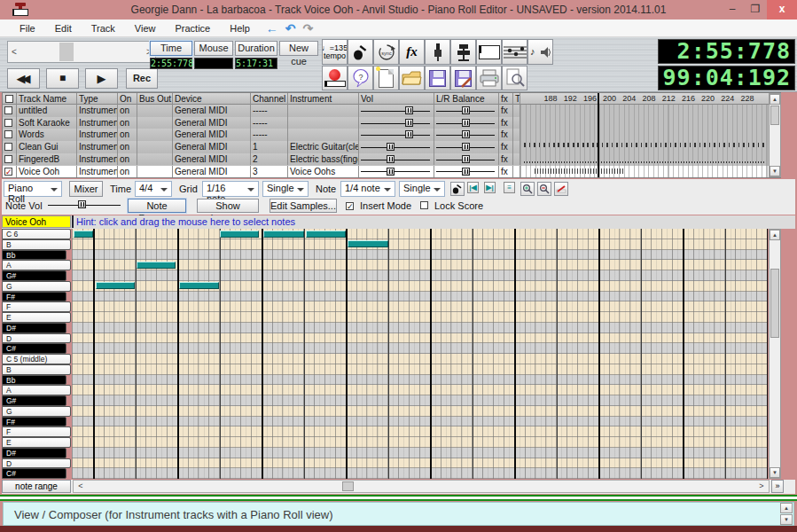 This screenshot has height=532, width=797. What do you see at coordinates (262, 123) in the screenshot?
I see `track-row: Soft KaraokeInstrumentonGeneral MIDI----…` at bounding box center [262, 123].